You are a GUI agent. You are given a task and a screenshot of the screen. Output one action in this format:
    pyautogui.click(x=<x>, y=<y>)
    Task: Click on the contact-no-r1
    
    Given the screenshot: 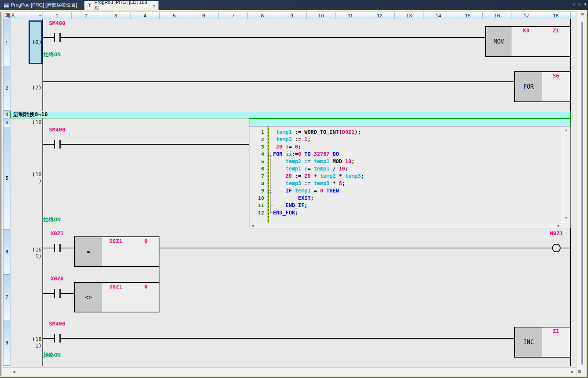 What is the action you would take?
    pyautogui.click(x=55, y=37)
    